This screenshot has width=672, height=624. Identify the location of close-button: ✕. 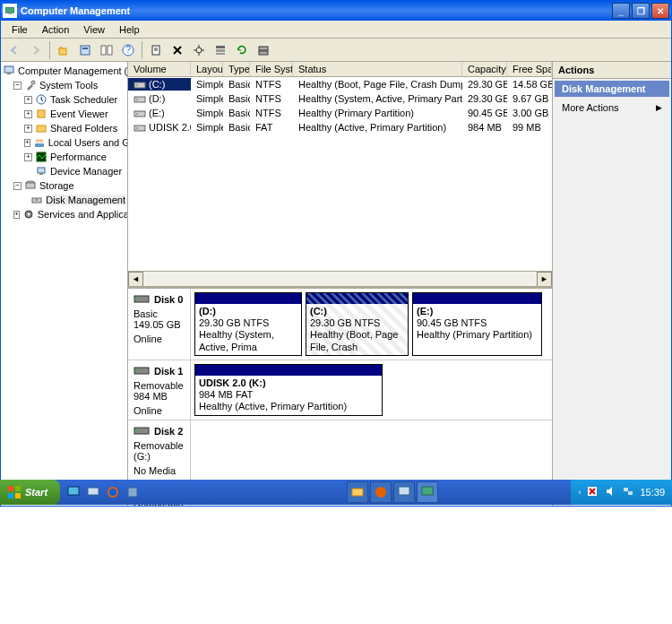
(660, 11).